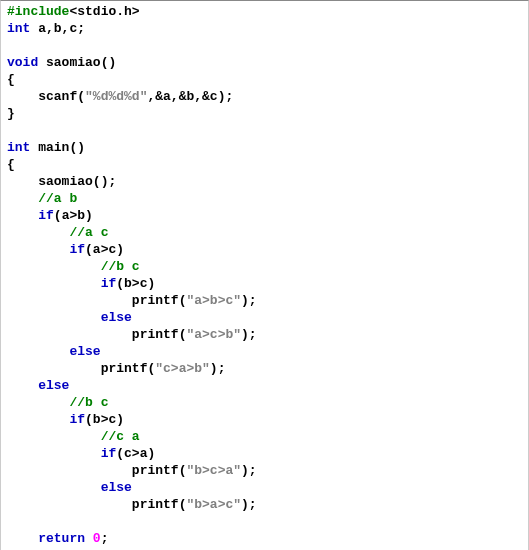  Describe the element at coordinates (214, 300) in the screenshot. I see `token-str: "a>b>c"` at that location.